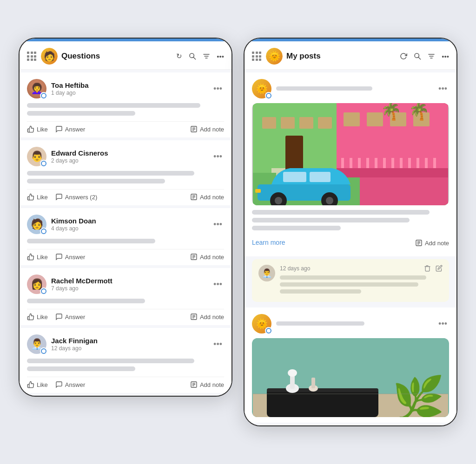 This screenshot has height=464, width=476. I want to click on user-time-rachel: 7 days ago, so click(131, 288).